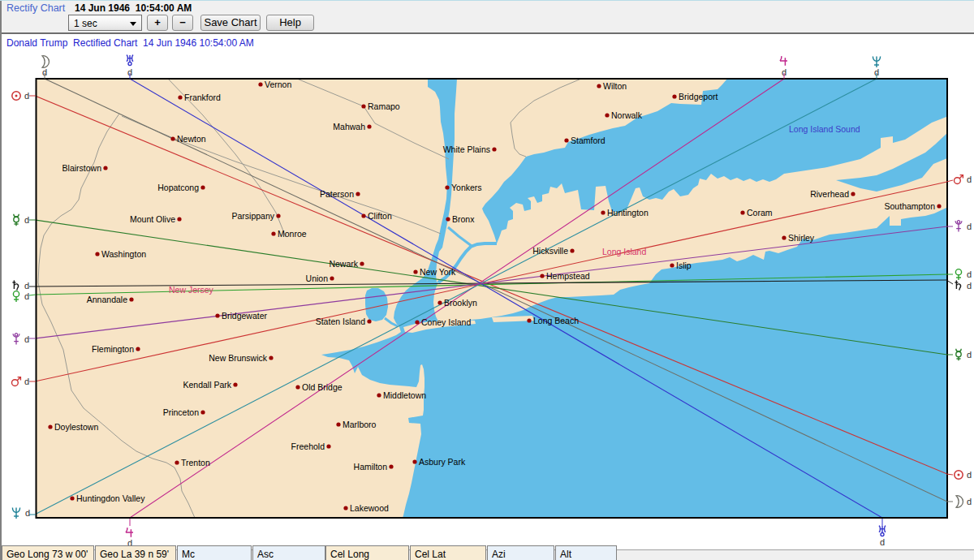 The image size is (974, 560). I want to click on svg-text: New York, so click(438, 272).